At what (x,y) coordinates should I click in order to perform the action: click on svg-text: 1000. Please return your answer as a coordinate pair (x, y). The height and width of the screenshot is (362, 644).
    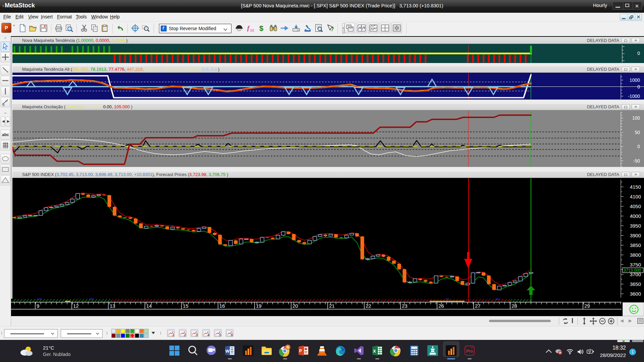
    Looking at the image, I should click on (635, 80).